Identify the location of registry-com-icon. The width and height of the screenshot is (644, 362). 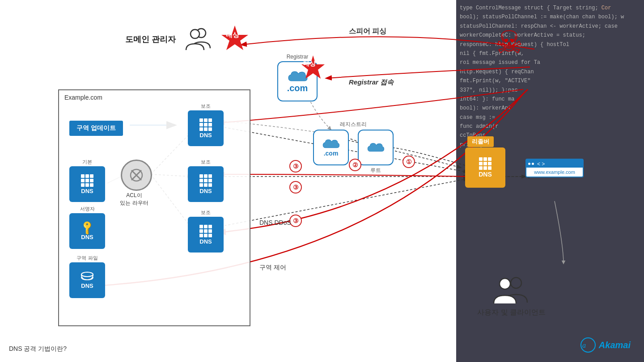
(331, 144).